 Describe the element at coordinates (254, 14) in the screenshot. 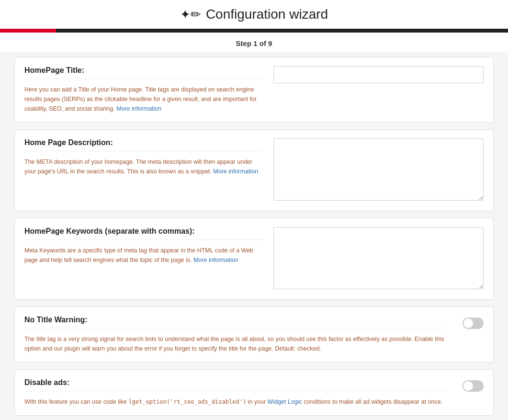

I see `page-title: ✦✏ Configuration wizard` at that location.